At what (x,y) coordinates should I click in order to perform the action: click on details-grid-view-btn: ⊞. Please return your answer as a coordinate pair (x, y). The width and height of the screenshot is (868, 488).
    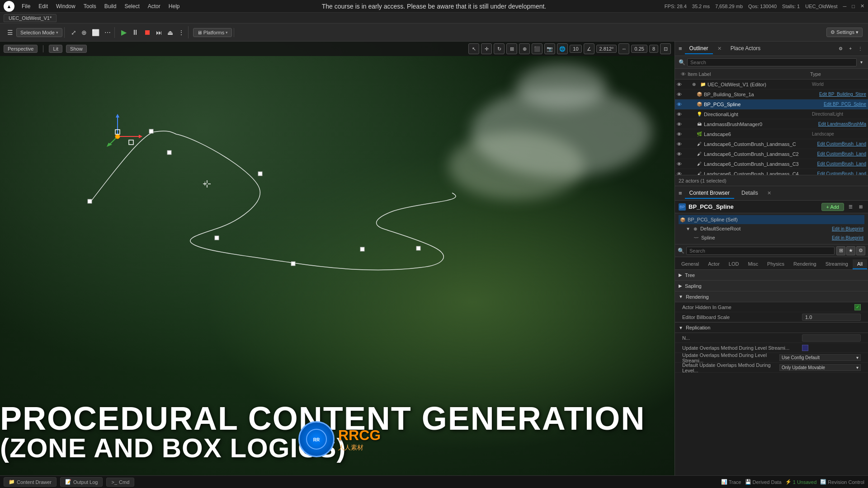
    Looking at the image, I should click on (861, 207).